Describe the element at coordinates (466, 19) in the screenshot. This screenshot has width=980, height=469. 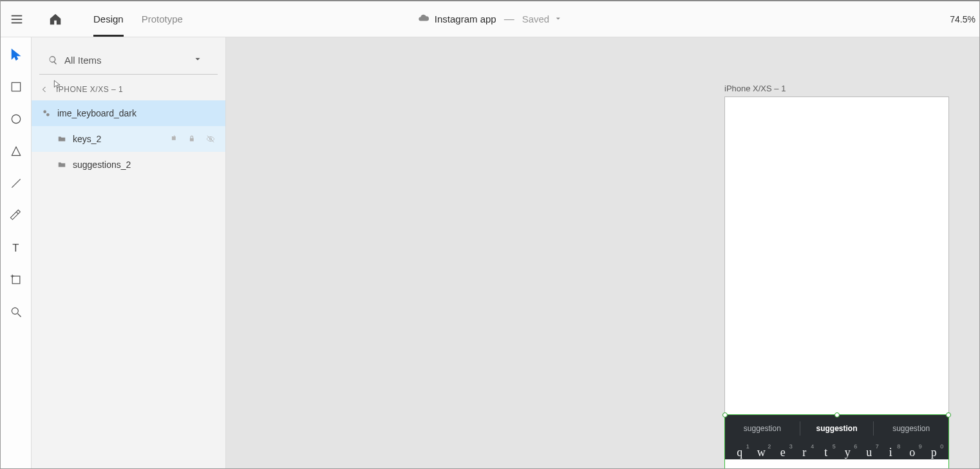
I see `document-title: Instagram app` at that location.